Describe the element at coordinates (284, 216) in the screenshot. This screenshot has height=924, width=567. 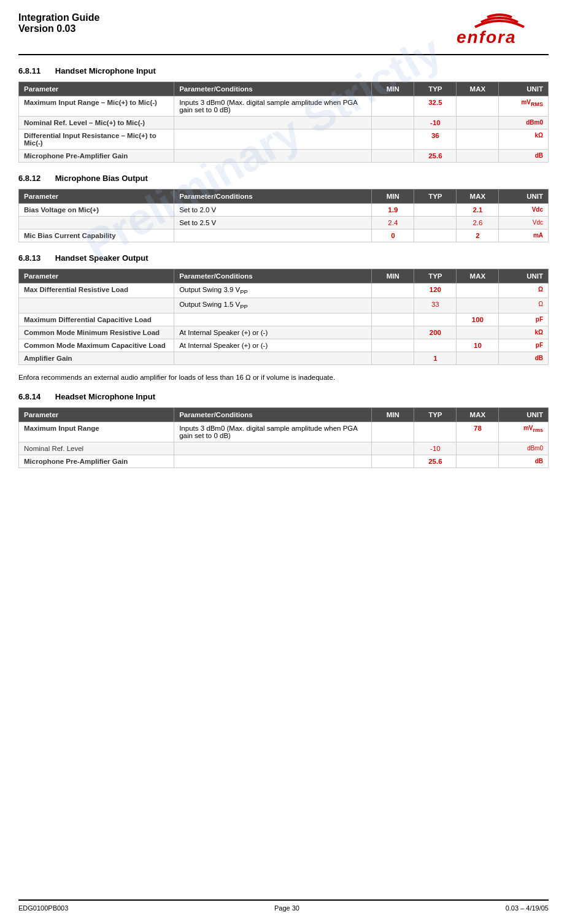
I see `table-6812: Parameter Parameter/Conditions MIN TYP M…` at that location.